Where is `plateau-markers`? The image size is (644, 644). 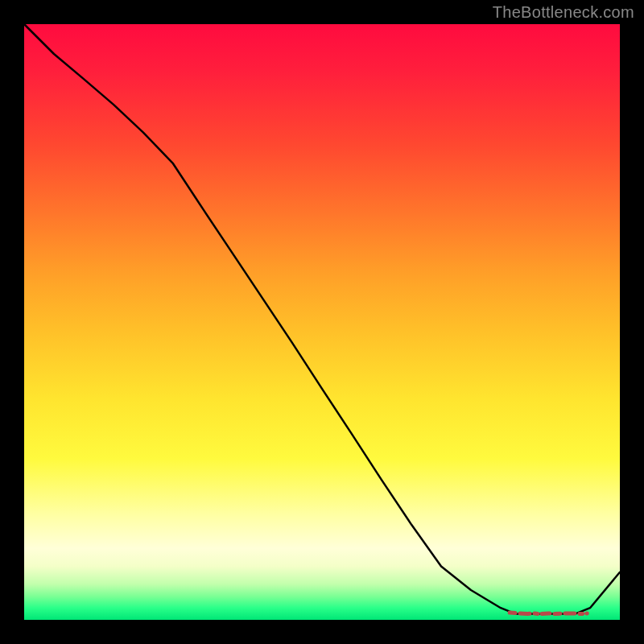
plateau-markers is located at coordinates (548, 613).